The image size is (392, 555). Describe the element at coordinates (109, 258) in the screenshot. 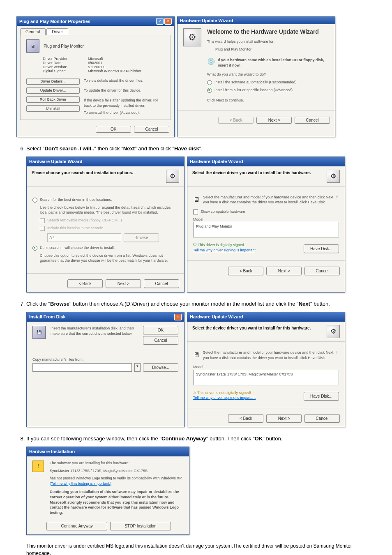

I see `opt-dontsearch-desc: Choose this option to select the device …` at that location.